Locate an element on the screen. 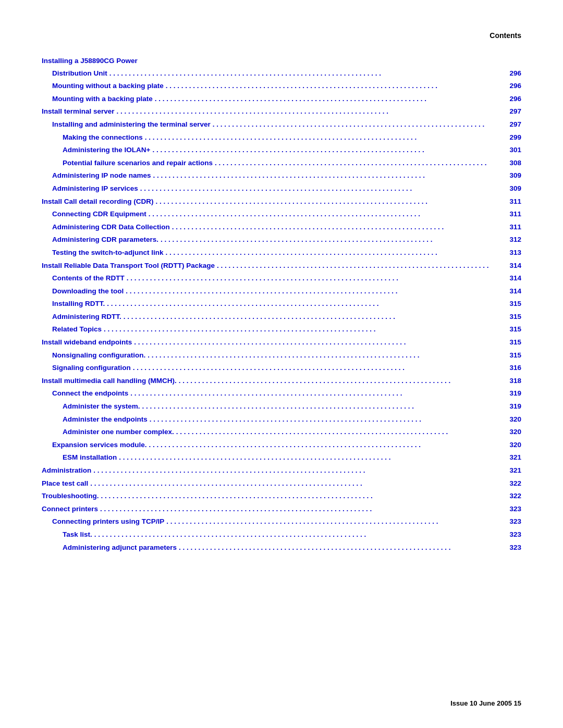 The image size is (563, 728). toc-row: Making the connections299 is located at coordinates (282, 138).